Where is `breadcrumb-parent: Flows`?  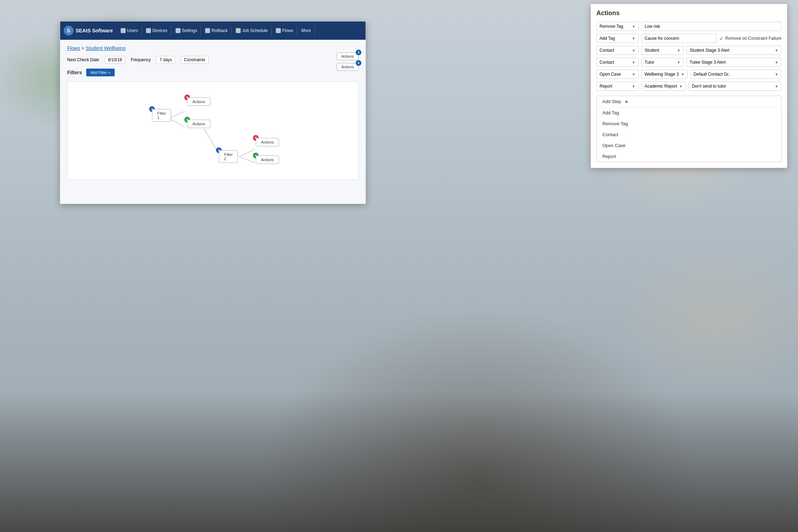
breadcrumb-parent: Flows is located at coordinates (74, 48).